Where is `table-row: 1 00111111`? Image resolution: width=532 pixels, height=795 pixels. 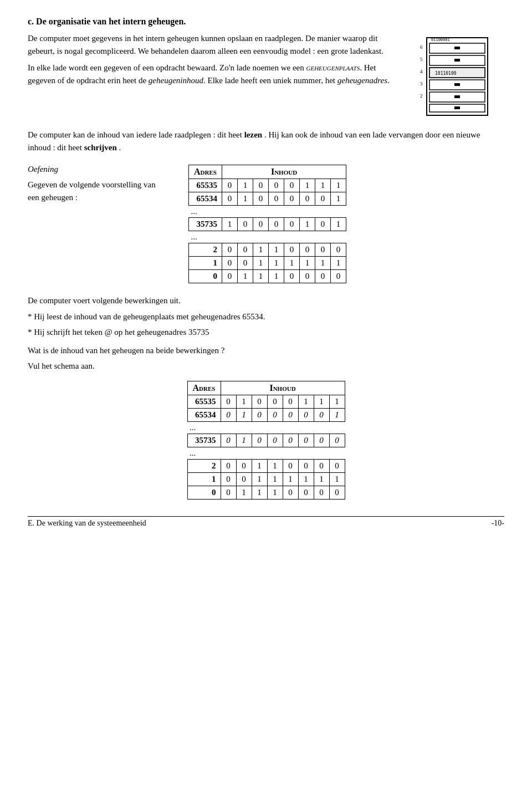
table-row: 1 00111111 is located at coordinates (268, 263).